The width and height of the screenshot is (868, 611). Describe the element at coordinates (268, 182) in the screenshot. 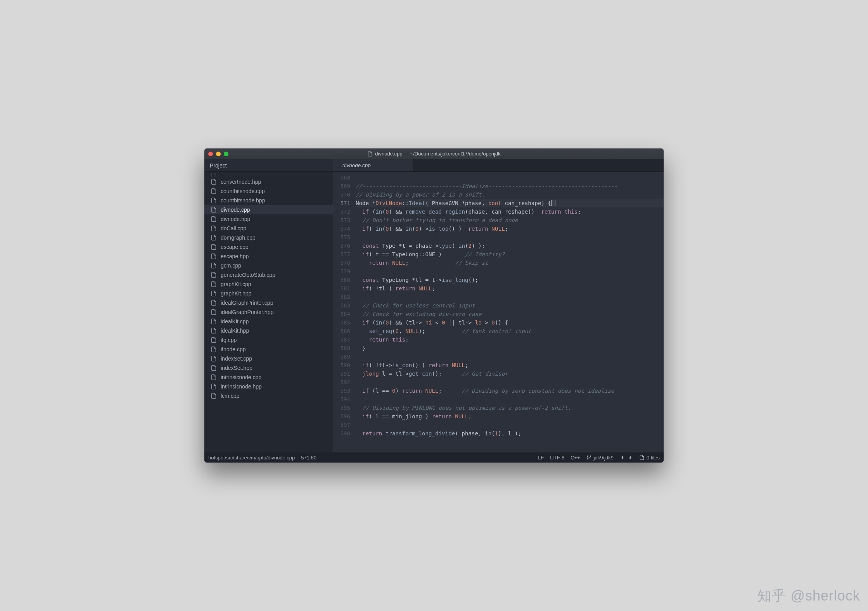

I see `tree-item: convertnode.hpp` at that location.